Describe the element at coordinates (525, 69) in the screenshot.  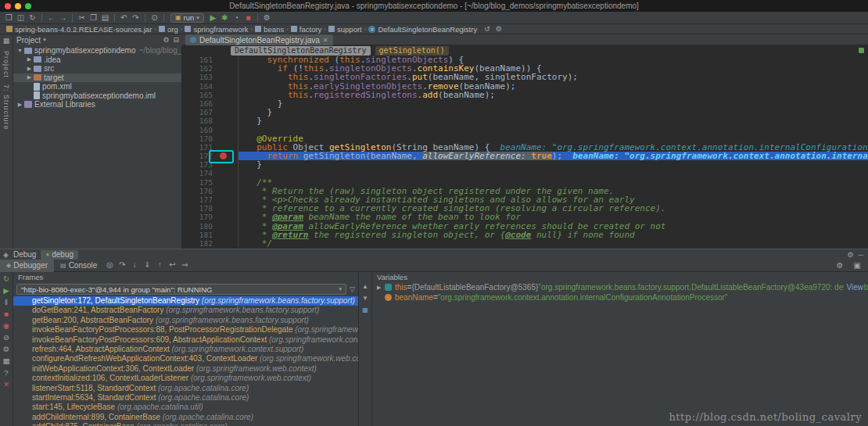
I see `code-line: 162 if (!this.singletonObjects.containsK…` at that location.